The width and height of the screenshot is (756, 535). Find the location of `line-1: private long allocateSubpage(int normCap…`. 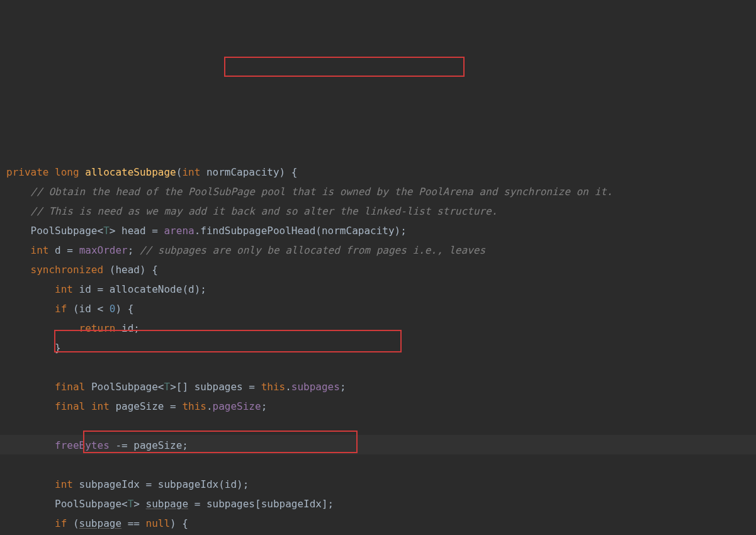

line-1: private long allocateSubpage(int normCap… is located at coordinates (152, 172).